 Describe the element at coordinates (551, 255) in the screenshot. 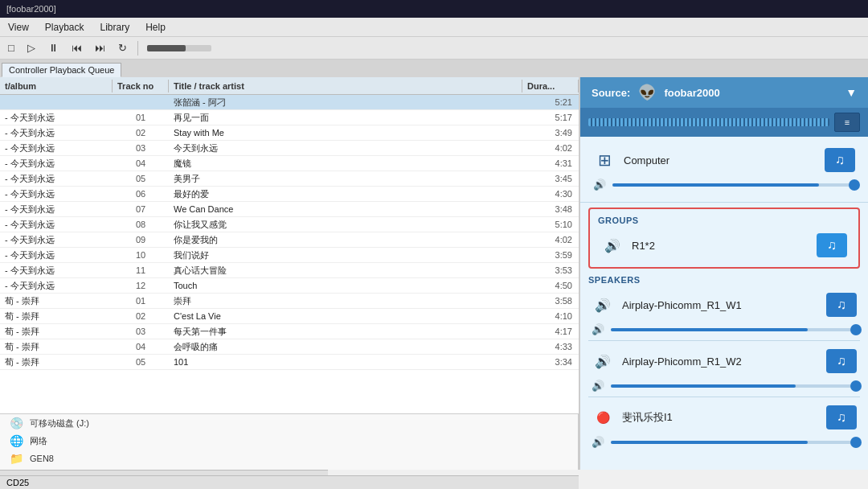

I see `row-duration: 3:59` at that location.